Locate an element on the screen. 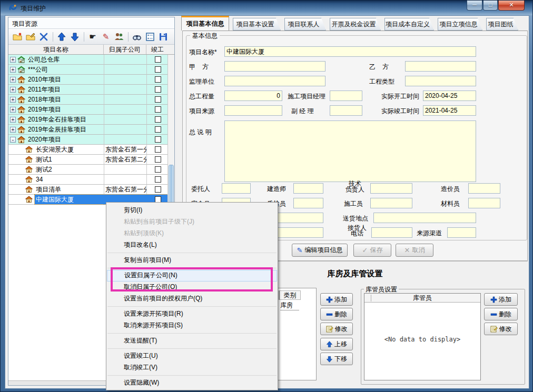 This screenshot has width=533, height=392. menu-item-20: 设置隐藏(W) is located at coordinates (192, 383).